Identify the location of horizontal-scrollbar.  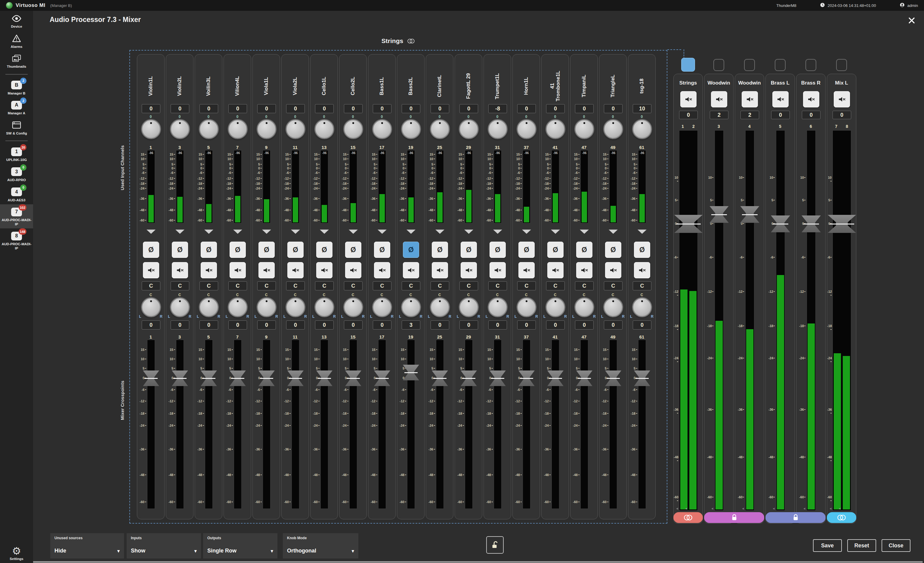
(470, 562).